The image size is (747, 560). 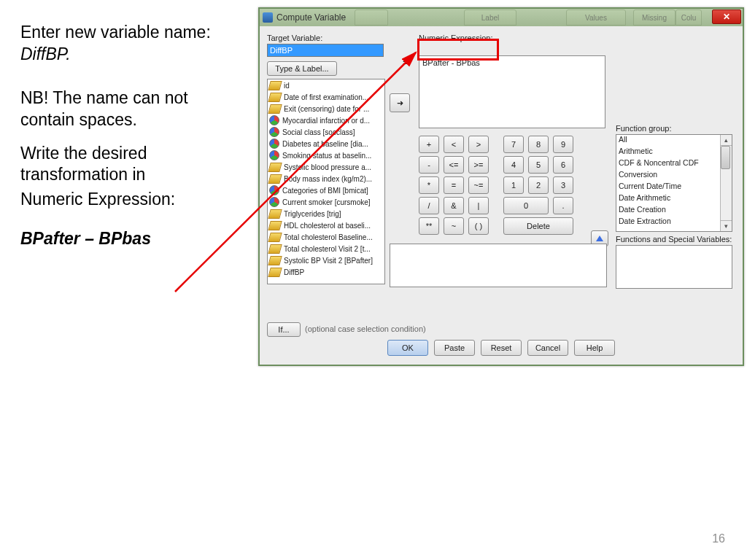 I want to click on app-icon, so click(x=268, y=18).